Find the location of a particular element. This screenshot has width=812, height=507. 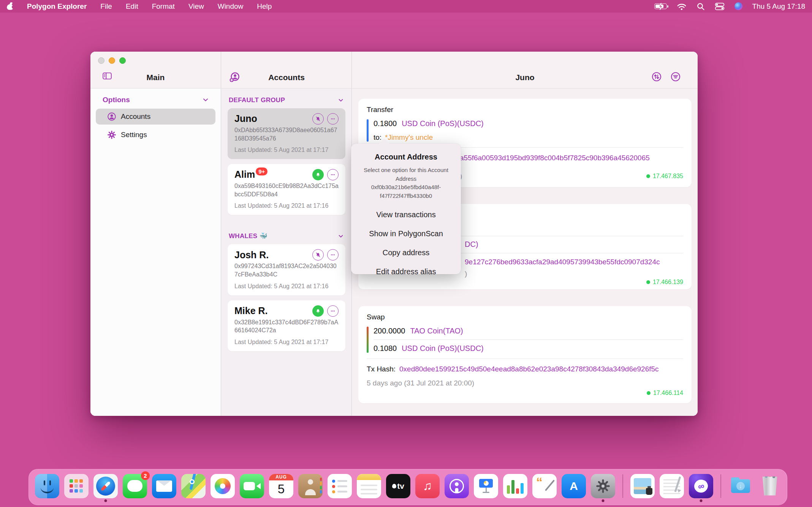

menu-app-name: Polygon Explorer is located at coordinates (57, 6).